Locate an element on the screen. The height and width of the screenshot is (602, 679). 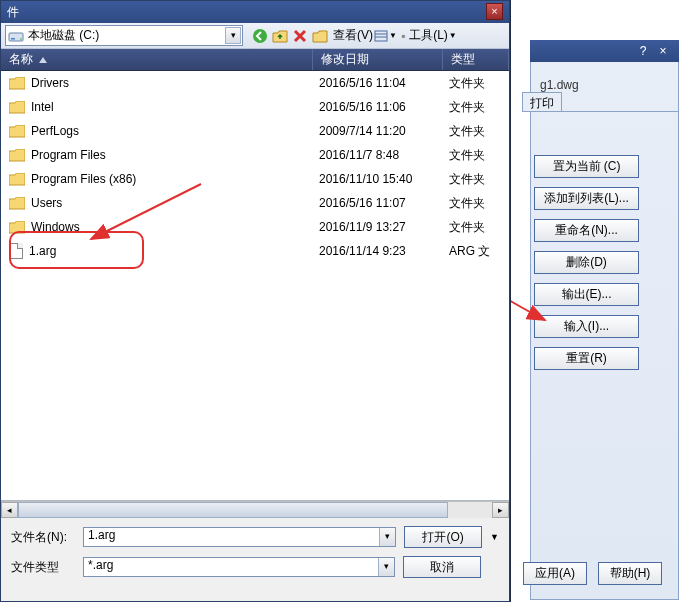
item-type: ARG 文 is located at coordinates (476, 252).